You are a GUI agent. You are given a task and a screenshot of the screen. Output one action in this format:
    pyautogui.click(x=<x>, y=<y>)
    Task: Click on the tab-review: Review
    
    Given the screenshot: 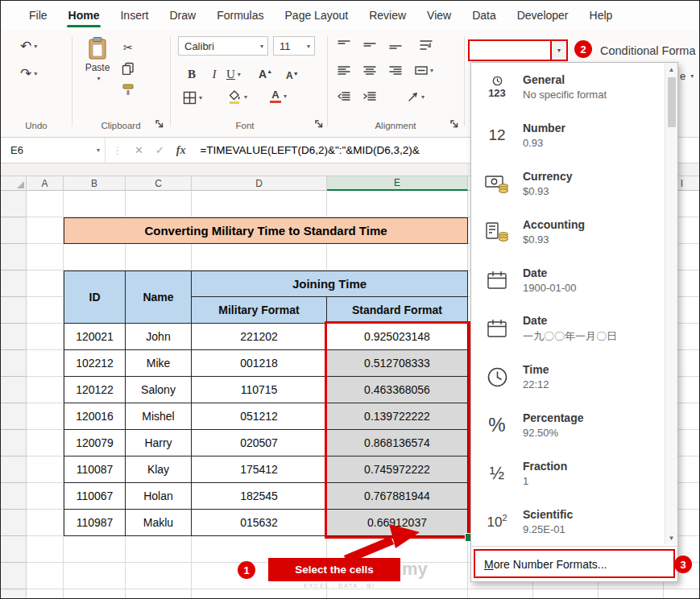 What is the action you would take?
    pyautogui.click(x=387, y=15)
    